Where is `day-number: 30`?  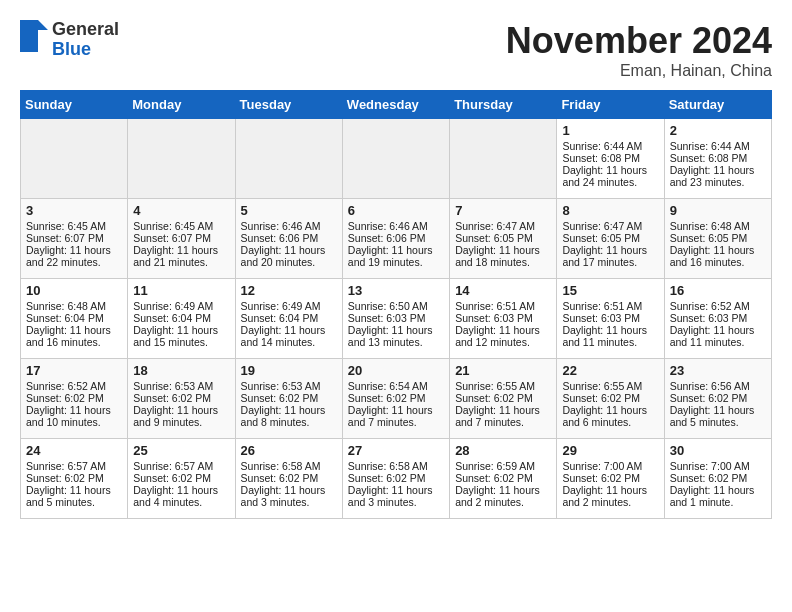
day-number: 30 is located at coordinates (718, 450).